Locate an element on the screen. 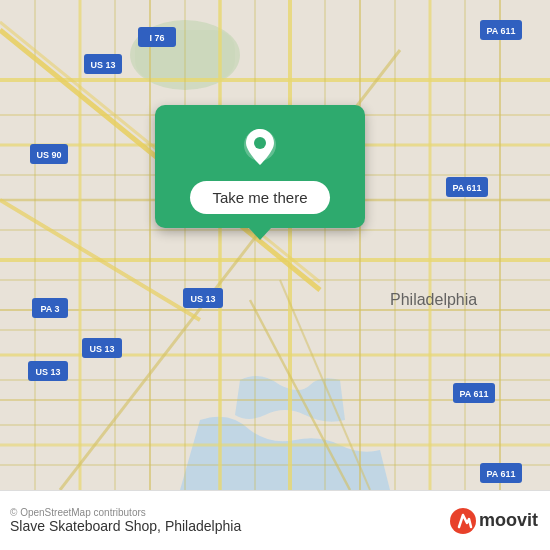 This screenshot has width=550, height=550. bottom-bar: © OpenStreetMap contributors Slave Skate… is located at coordinates (275, 520).